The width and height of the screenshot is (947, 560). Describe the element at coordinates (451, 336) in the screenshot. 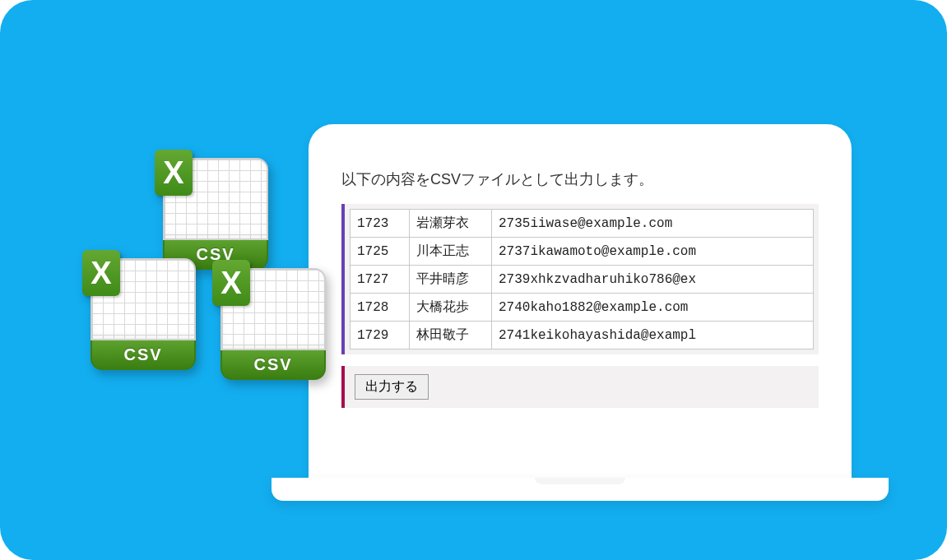

I see `cell-name: 林田敬子` at that location.